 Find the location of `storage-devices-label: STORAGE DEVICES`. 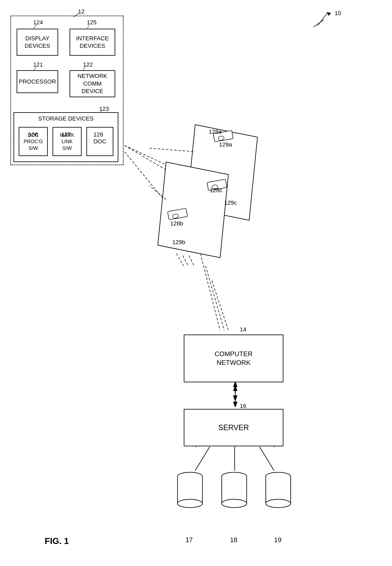

storage-devices-label: STORAGE DEVICES is located at coordinates (66, 118).